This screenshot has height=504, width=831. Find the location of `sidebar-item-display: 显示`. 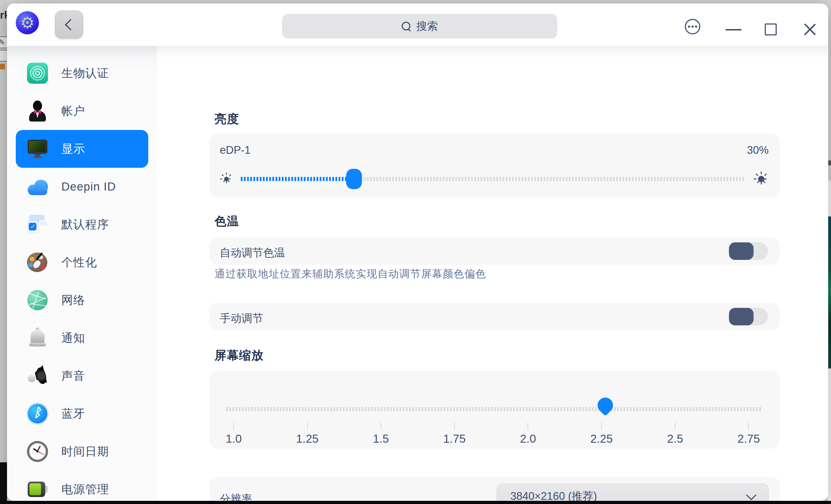

sidebar-item-display: 显示 is located at coordinates (82, 149).